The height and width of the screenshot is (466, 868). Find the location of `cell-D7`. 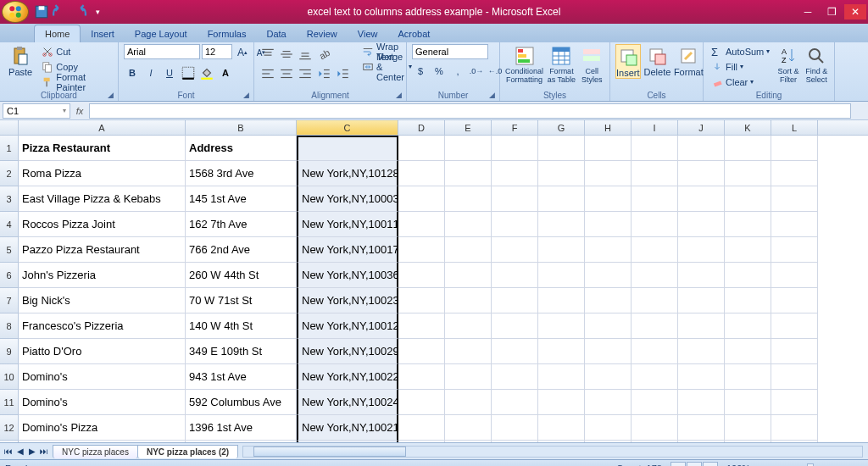

cell-D7 is located at coordinates (422, 301).